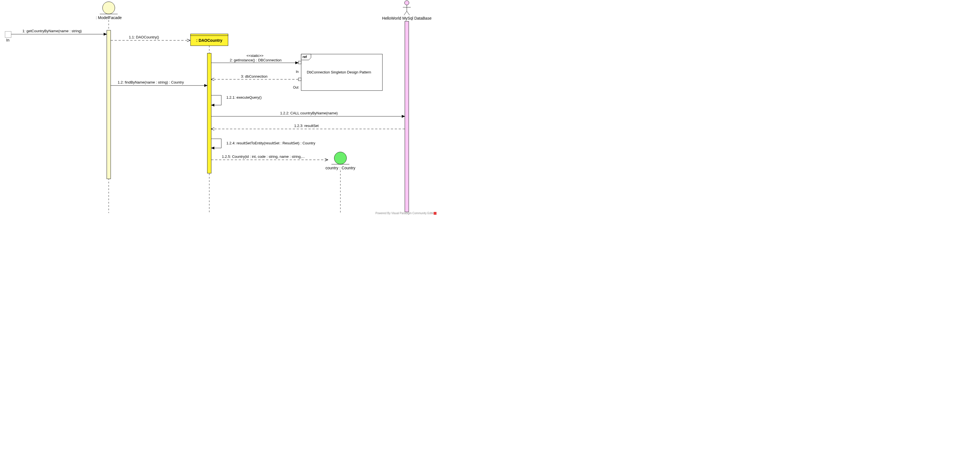 This screenshot has height=476, width=980. I want to click on gate-in: In, so click(8, 37).